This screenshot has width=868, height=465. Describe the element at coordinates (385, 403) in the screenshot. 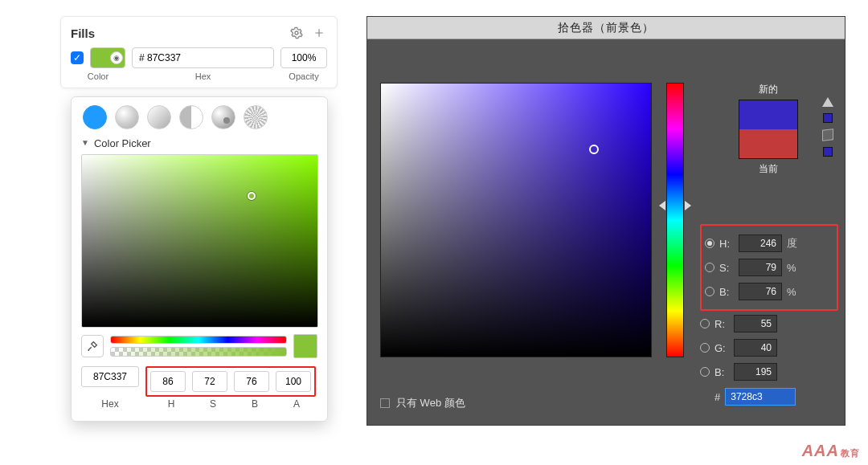

I see `web-only-checkbox` at that location.